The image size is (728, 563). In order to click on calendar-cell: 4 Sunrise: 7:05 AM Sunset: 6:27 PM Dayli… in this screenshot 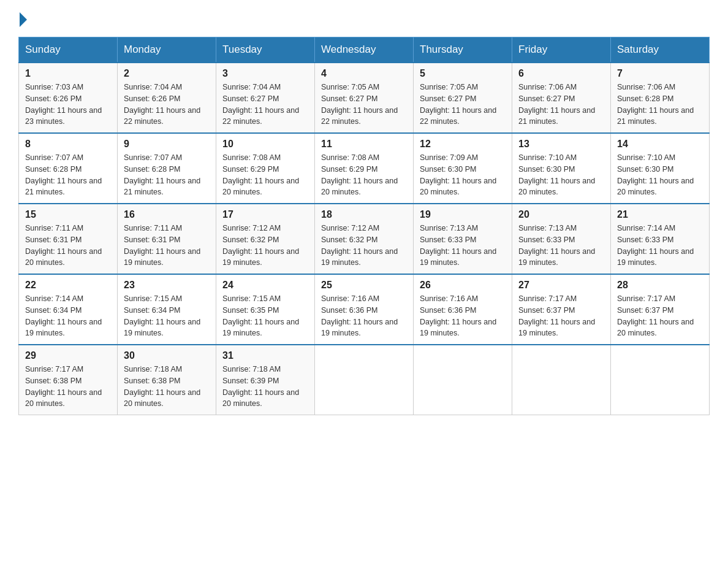, I will do `click(364, 98)`.